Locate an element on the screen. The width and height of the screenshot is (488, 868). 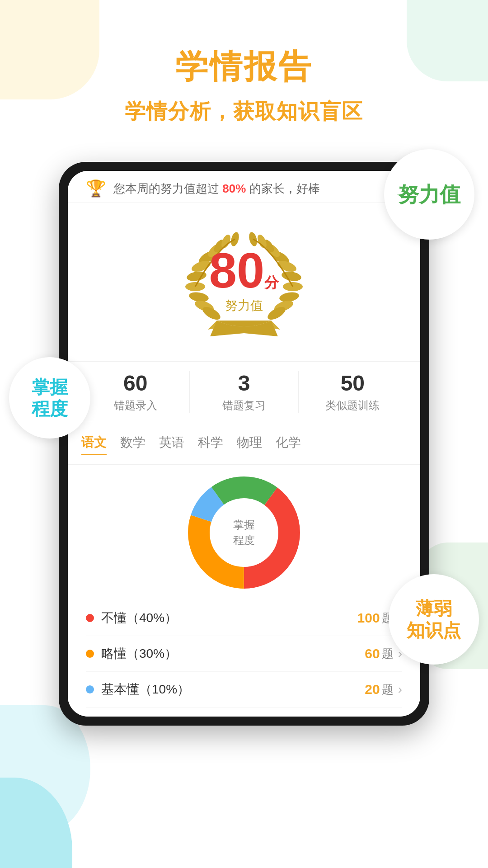
stat-label-1: 错题复习 is located at coordinates (244, 406).